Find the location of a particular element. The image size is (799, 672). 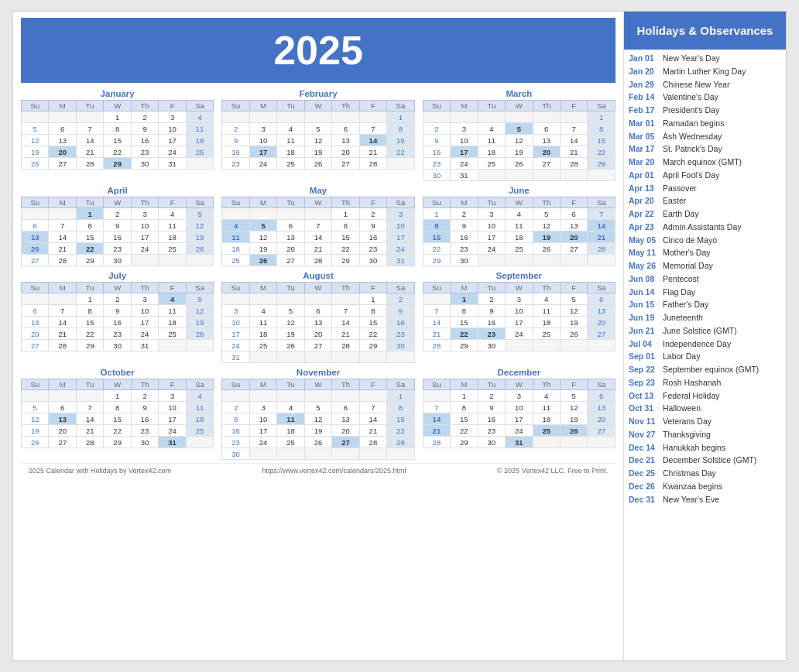

day-cell: 11 is located at coordinates (519, 226).